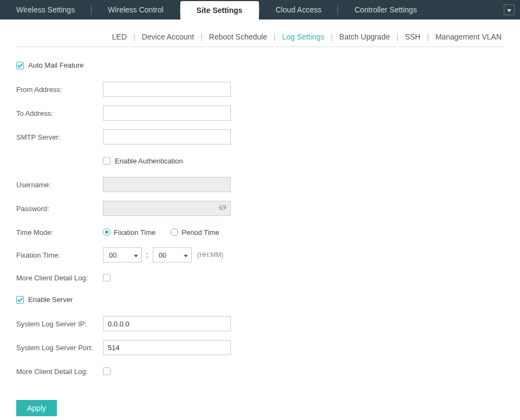 Image resolution: width=520 pixels, height=420 pixels. What do you see at coordinates (60, 324) in the screenshot?
I see `server-ip-label: System Log Server IP:` at bounding box center [60, 324].